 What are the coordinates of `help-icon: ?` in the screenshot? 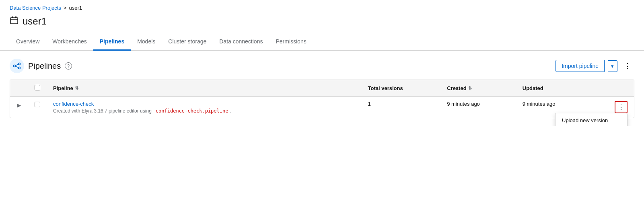 It's located at (68, 66).